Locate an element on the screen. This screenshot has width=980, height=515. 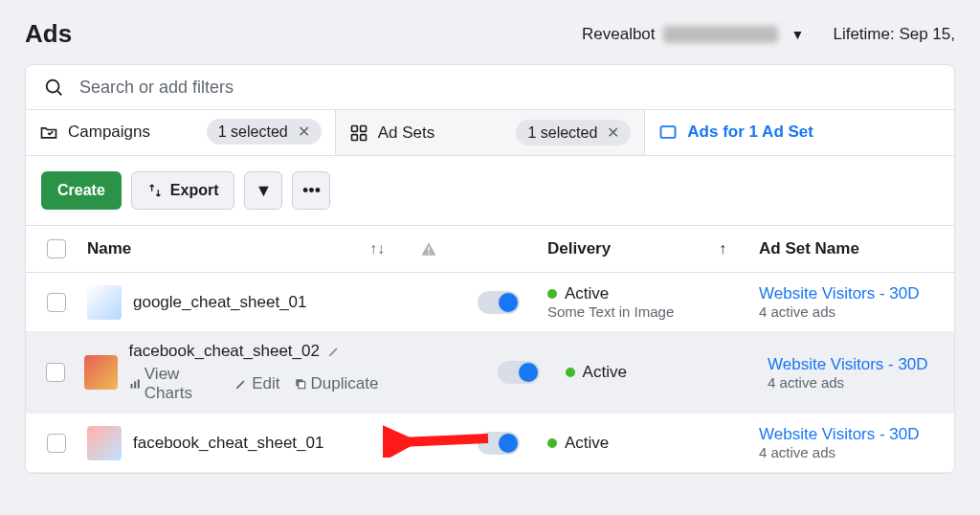
sort-up-icon: ↑ is located at coordinates (736, 249).